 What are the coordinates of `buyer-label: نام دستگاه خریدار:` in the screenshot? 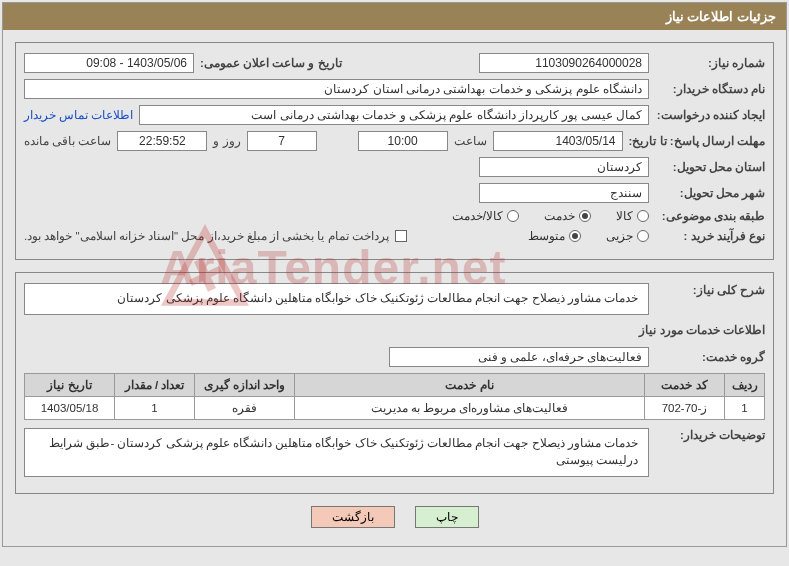 It's located at (710, 89).